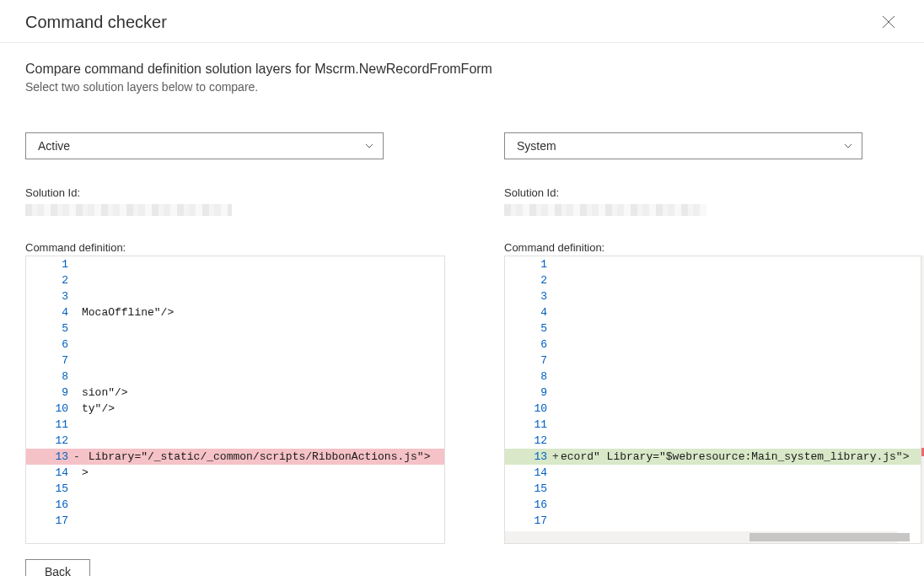 The image size is (924, 576). What do you see at coordinates (462, 68) in the screenshot?
I see `intro: Compare command definition solution laye…` at bounding box center [462, 68].